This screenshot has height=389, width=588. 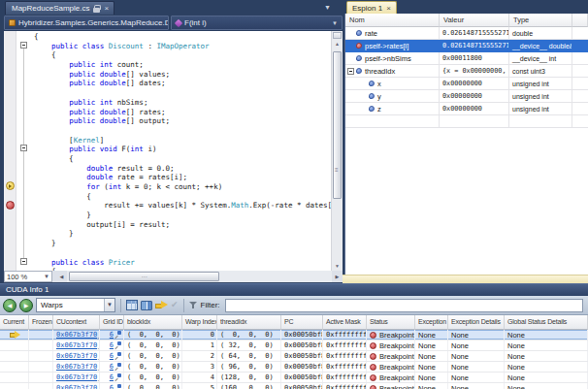 What do you see at coordinates (249, 322) in the screenshot?
I see `column-header: threadIdx` at bounding box center [249, 322].